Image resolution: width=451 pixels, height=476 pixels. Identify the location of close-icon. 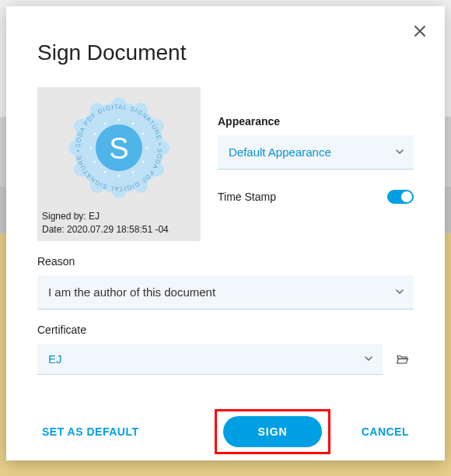
(420, 31).